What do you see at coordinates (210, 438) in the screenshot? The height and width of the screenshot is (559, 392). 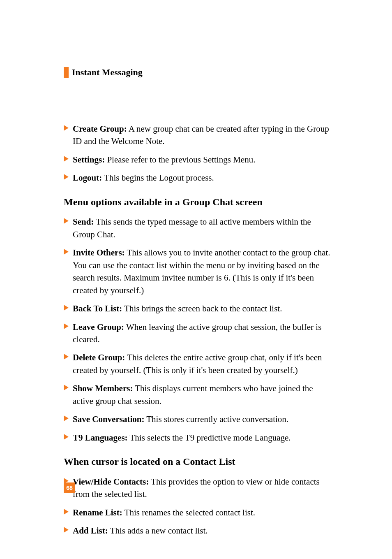 I see `bullet-desc: This selects the T9 predictive mode Lang…` at bounding box center [210, 438].